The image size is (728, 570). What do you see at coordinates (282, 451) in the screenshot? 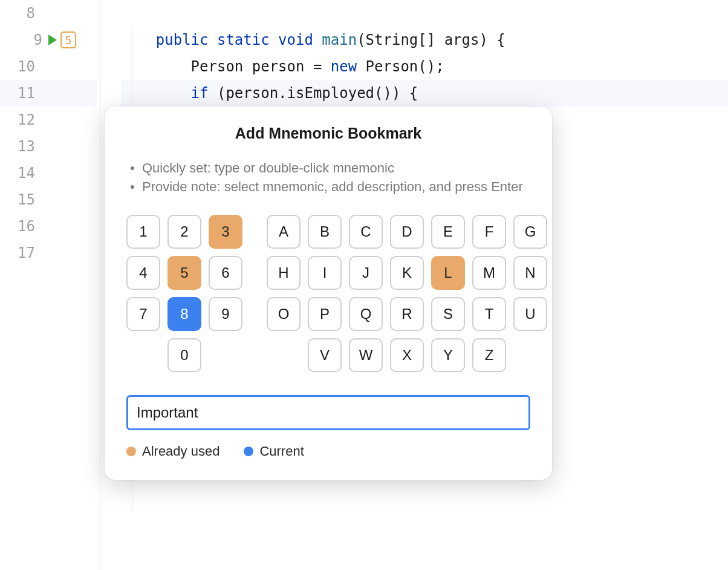
I see `legend-current-label: Current` at bounding box center [282, 451].